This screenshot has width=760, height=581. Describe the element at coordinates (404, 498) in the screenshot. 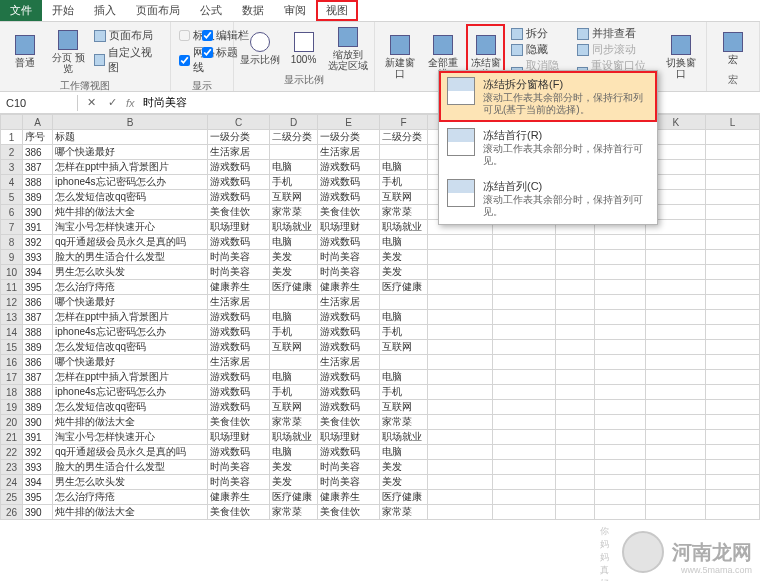

I see `cell: 医疗健康` at that location.